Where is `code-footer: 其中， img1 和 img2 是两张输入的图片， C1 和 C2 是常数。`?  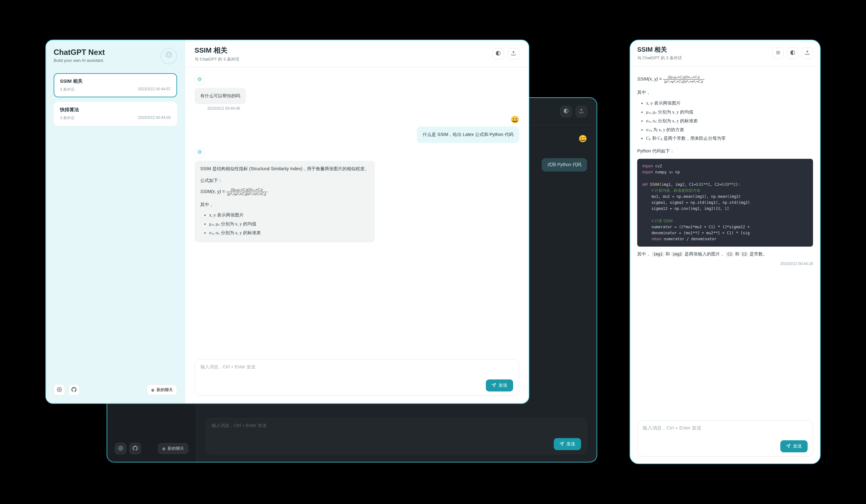
code-footer: 其中， img1 和 img2 是两张输入的图片， C1 和 C2 是常数。 is located at coordinates (725, 254).